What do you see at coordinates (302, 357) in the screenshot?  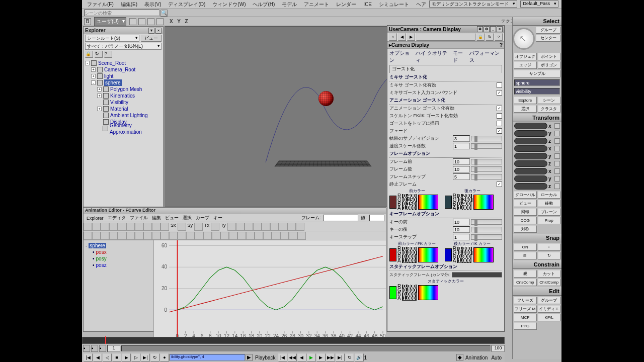 I see `pb-prev-icon: ◀` at bounding box center [302, 357].